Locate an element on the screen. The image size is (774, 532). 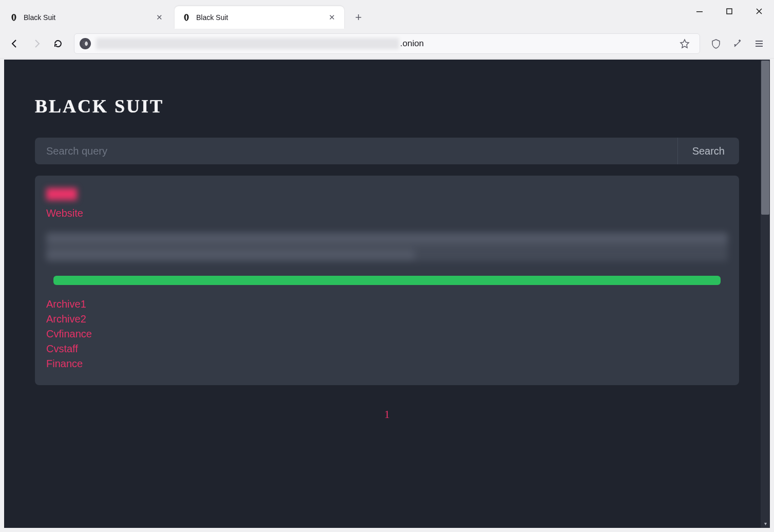
browser-toolbar: .onion is located at coordinates (387, 44).